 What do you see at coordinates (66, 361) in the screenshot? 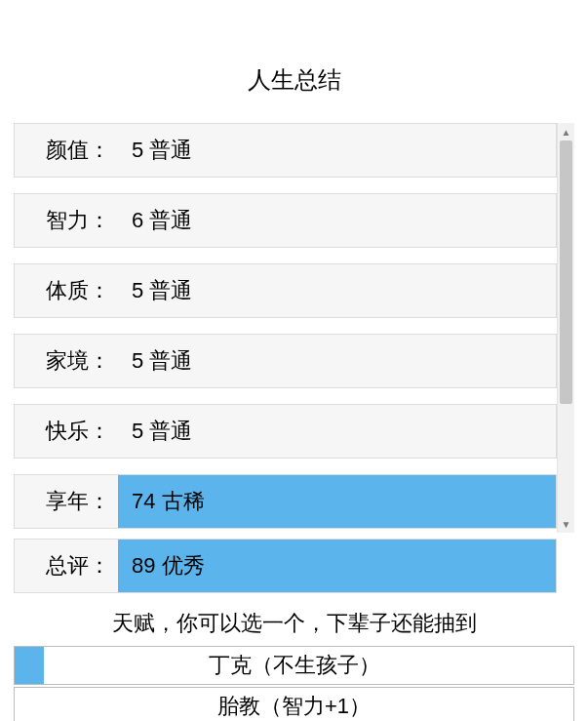
I see `stat-label: 家境：` at bounding box center [66, 361].